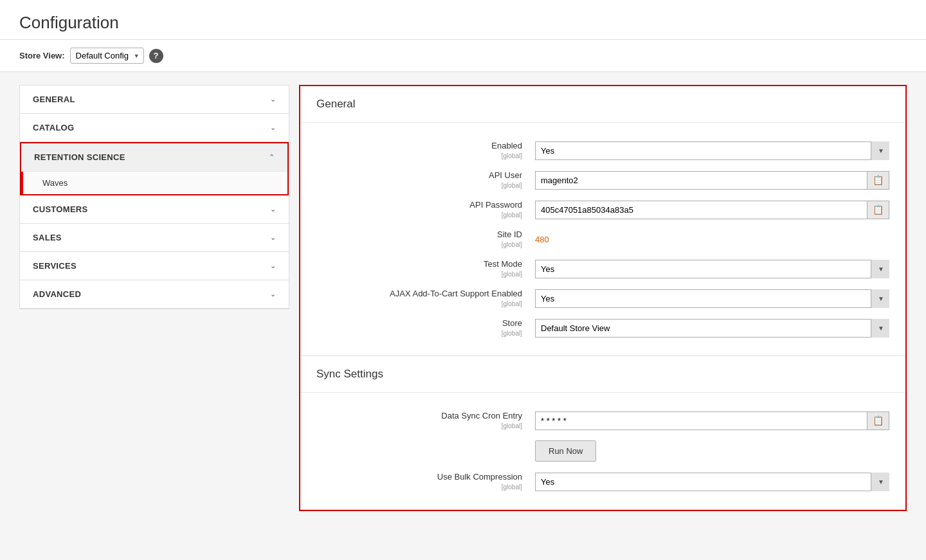  I want to click on field-row-bulk-compression: Use Bulk Compression [global] Yes No ▼, so click(603, 482).